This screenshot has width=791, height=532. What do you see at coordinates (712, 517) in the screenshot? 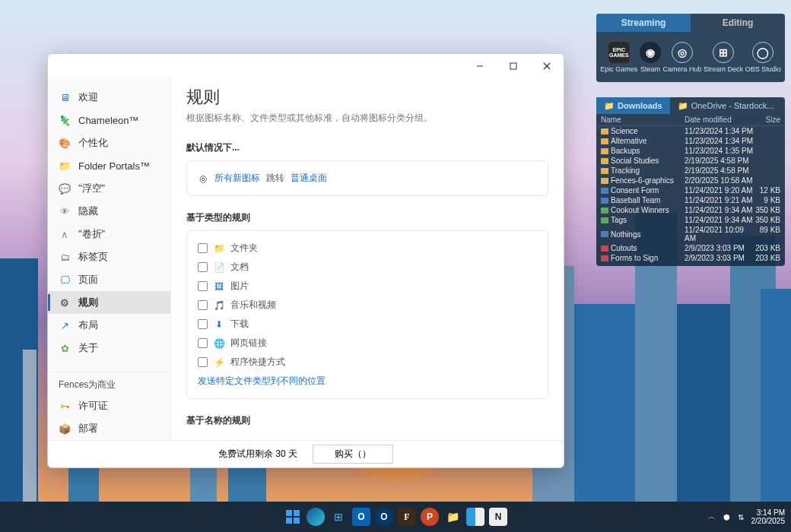
I see `tray-chevron-icon: ︿` at bounding box center [712, 517].